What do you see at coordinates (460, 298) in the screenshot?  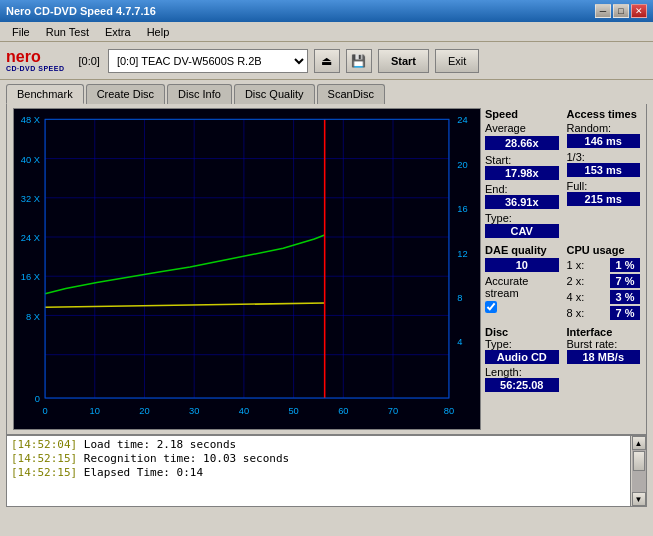 I see `svg-text: 8` at bounding box center [460, 298].